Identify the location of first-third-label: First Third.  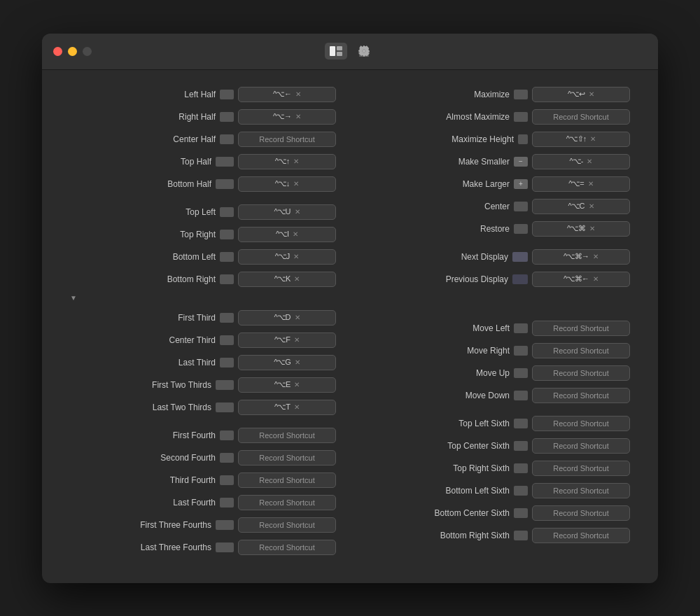
(177, 318).